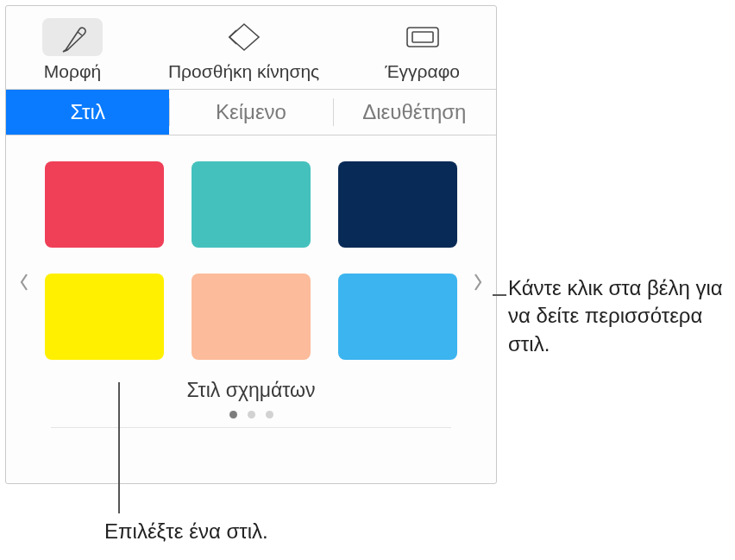  What do you see at coordinates (24, 282) in the screenshot?
I see `chevron-left-icon` at bounding box center [24, 282].